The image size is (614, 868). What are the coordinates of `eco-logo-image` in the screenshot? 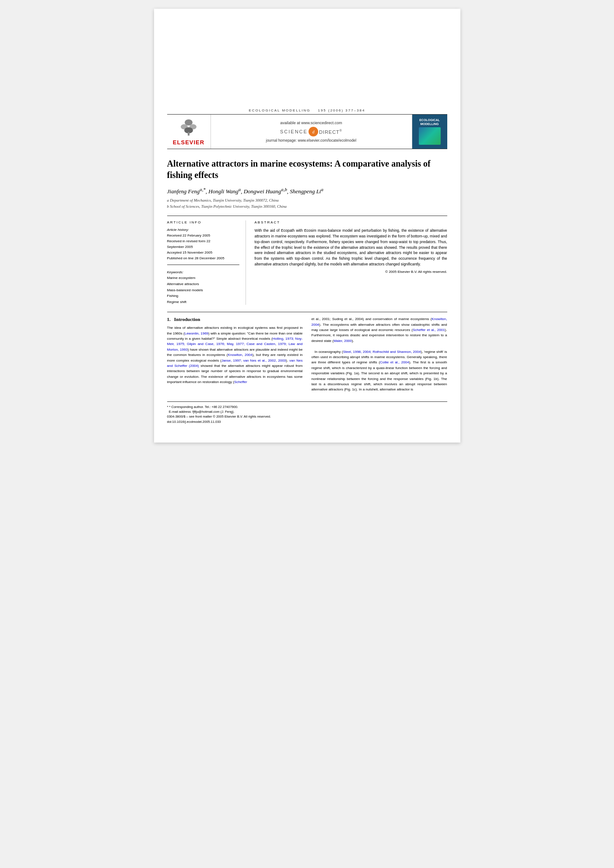 It's located at (430, 136).